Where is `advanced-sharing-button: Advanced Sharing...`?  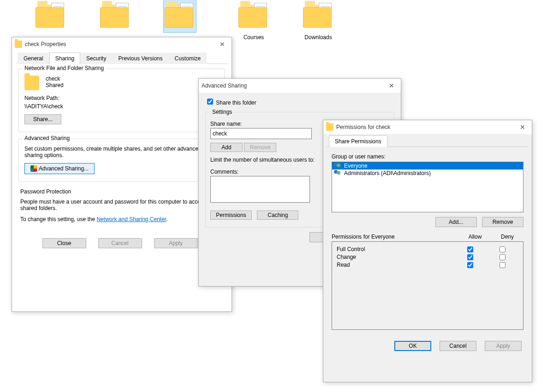
advanced-sharing-button: Advanced Sharing... is located at coordinates (59, 169).